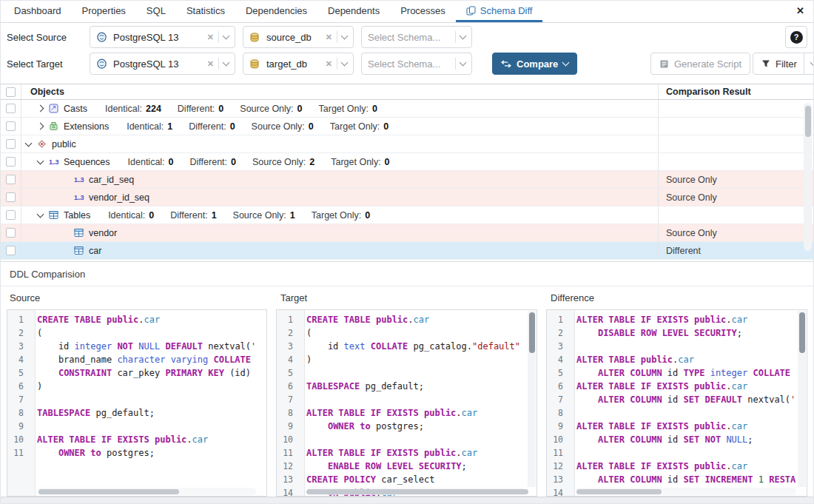 This screenshot has height=504, width=814. Describe the element at coordinates (534, 64) in the screenshot. I see `compare-button: Compare` at that location.